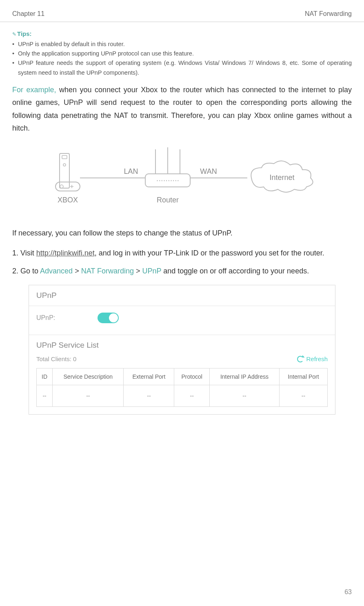 The height and width of the screenshot is (606, 364). I want to click on page-number: 63, so click(348, 592).